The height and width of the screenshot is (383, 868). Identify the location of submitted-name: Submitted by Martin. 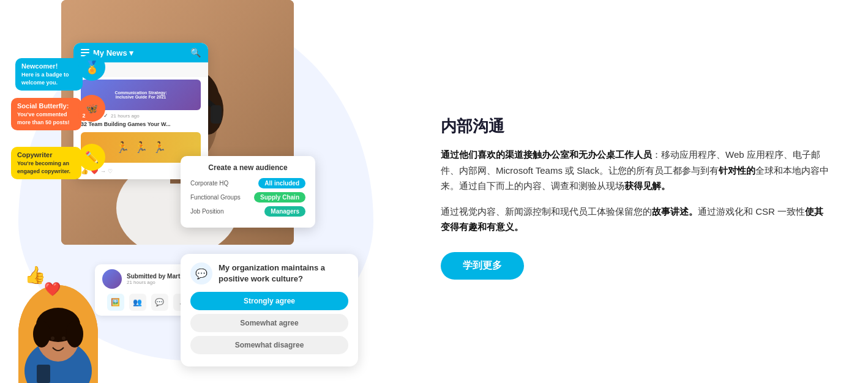
(156, 277).